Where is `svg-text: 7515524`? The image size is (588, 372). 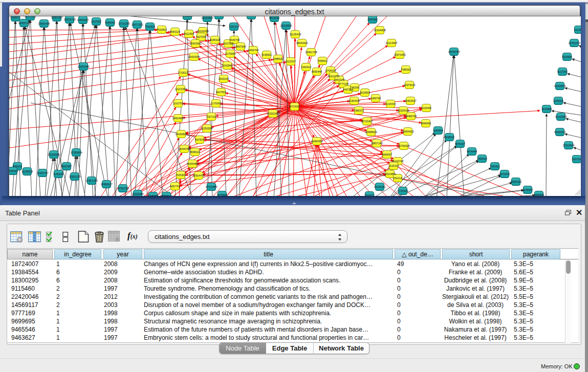
svg-text: 7515524 is located at coordinates (150, 27).